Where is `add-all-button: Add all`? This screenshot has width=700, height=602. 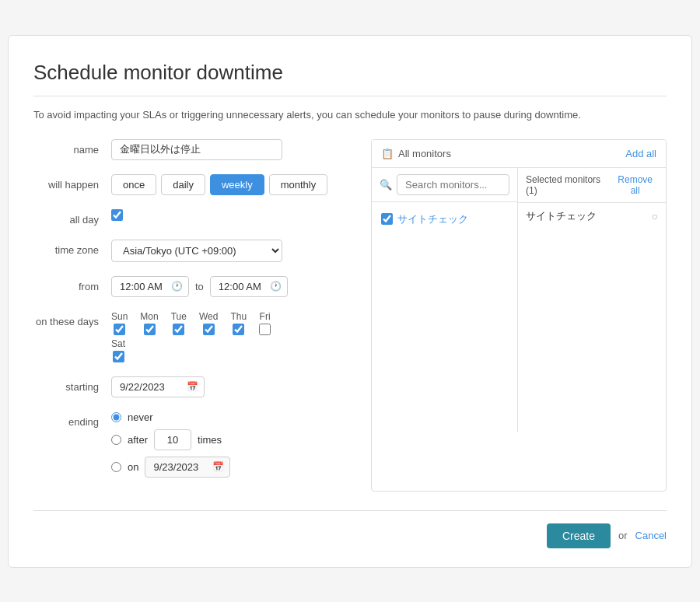 add-all-button: Add all is located at coordinates (641, 154).